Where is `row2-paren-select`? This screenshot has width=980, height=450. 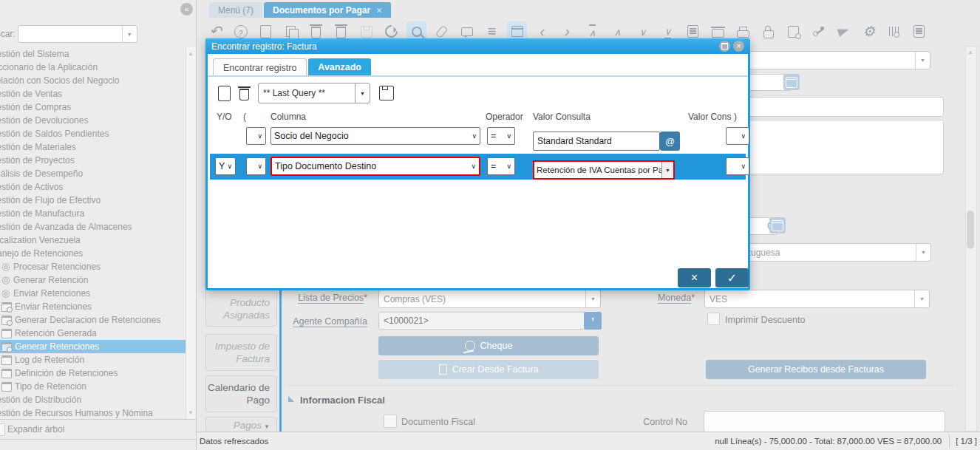
row2-paren-select is located at coordinates (256, 166).